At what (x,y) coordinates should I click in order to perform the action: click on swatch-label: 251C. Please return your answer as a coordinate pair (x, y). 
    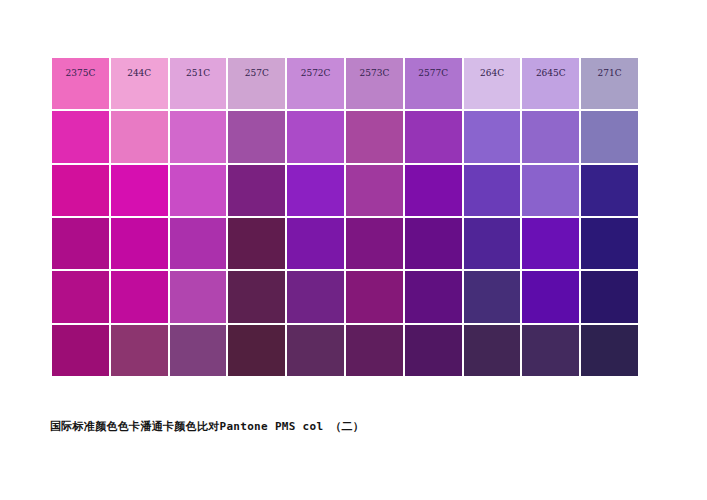
    Looking at the image, I should click on (198, 73).